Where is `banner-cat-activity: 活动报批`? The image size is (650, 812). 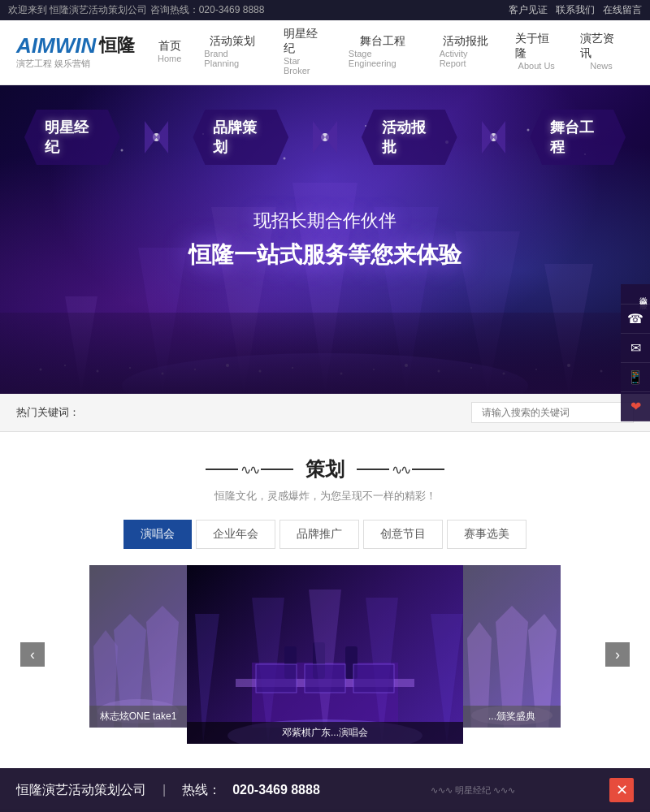 banner-cat-activity: 活动报批 is located at coordinates (410, 137).